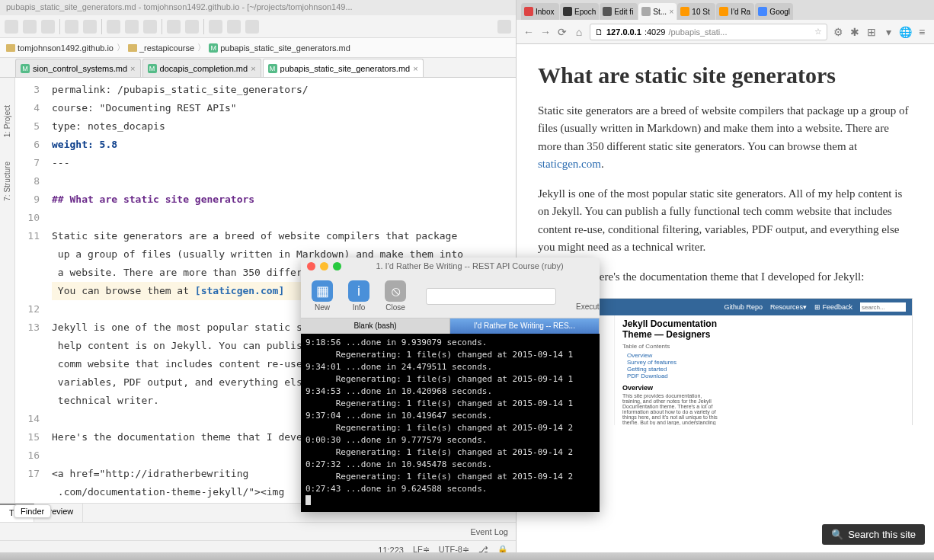 This screenshot has width=934, height=560. What do you see at coordinates (672, 369) in the screenshot?
I see `toc-item: Getting started` at bounding box center [672, 369].